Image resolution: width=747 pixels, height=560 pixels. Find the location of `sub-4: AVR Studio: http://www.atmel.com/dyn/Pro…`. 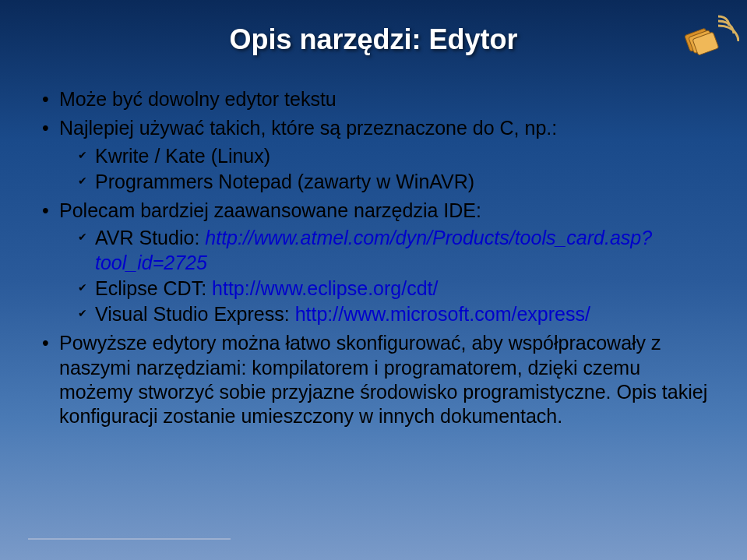

sub-4: AVR Studio: http://www.atmel.com/dyn/Pro… is located at coordinates (383, 251).